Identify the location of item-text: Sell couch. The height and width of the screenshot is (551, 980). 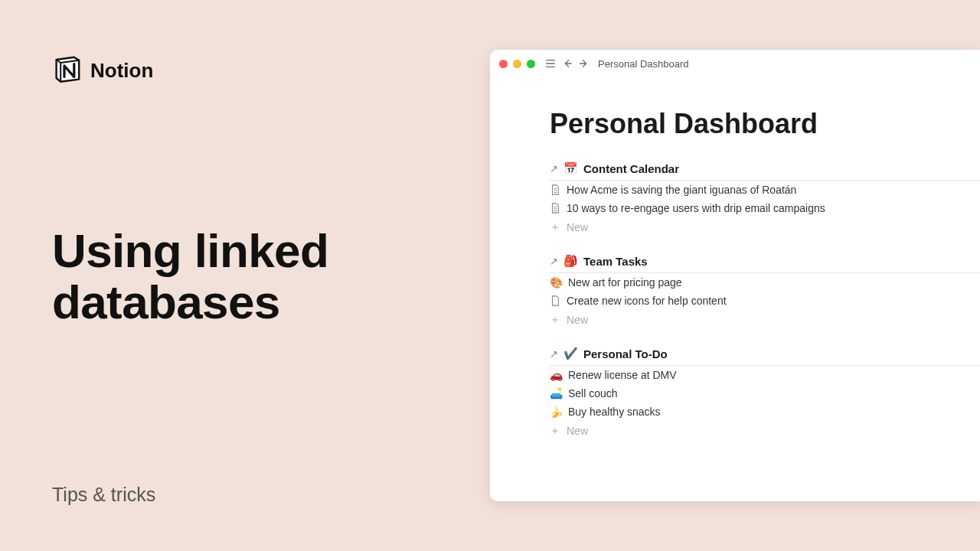
(593, 393).